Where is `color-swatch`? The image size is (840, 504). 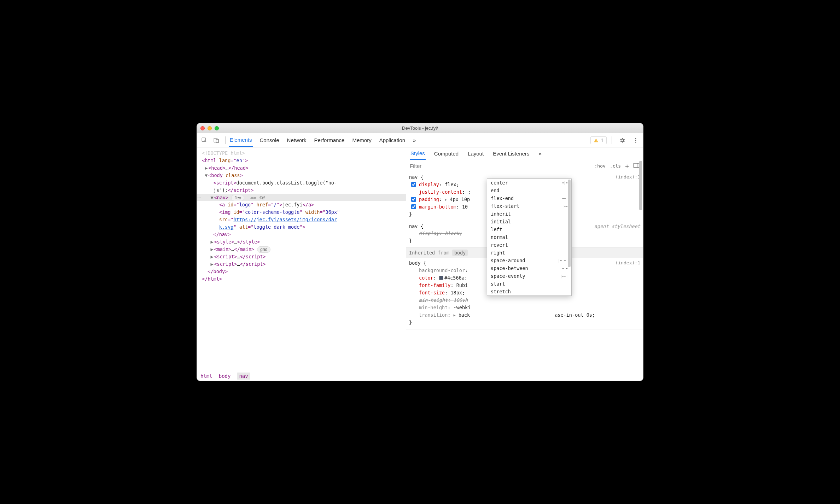
color-swatch is located at coordinates (441, 278).